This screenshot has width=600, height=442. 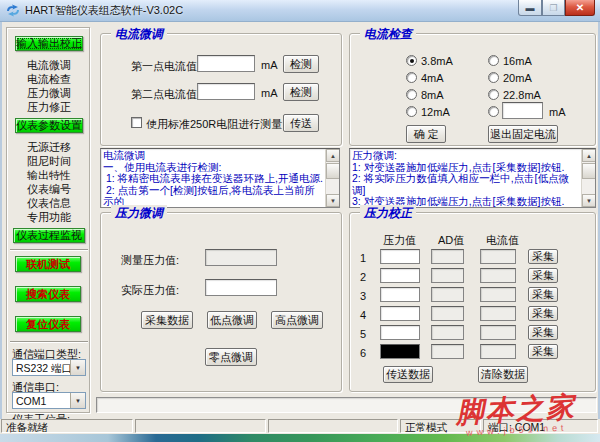 I want to click on actual-pressure-input, so click(x=241, y=288).